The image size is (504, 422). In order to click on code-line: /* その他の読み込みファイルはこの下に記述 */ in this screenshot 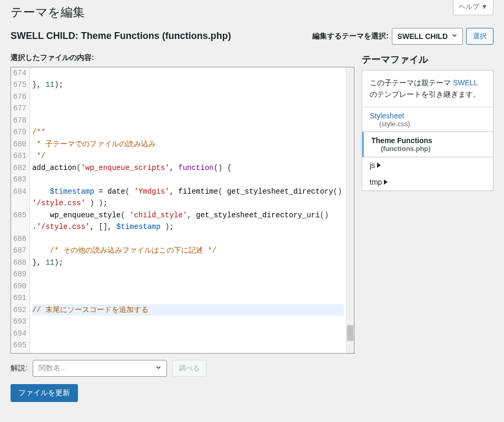, I will do `click(188, 250)`.